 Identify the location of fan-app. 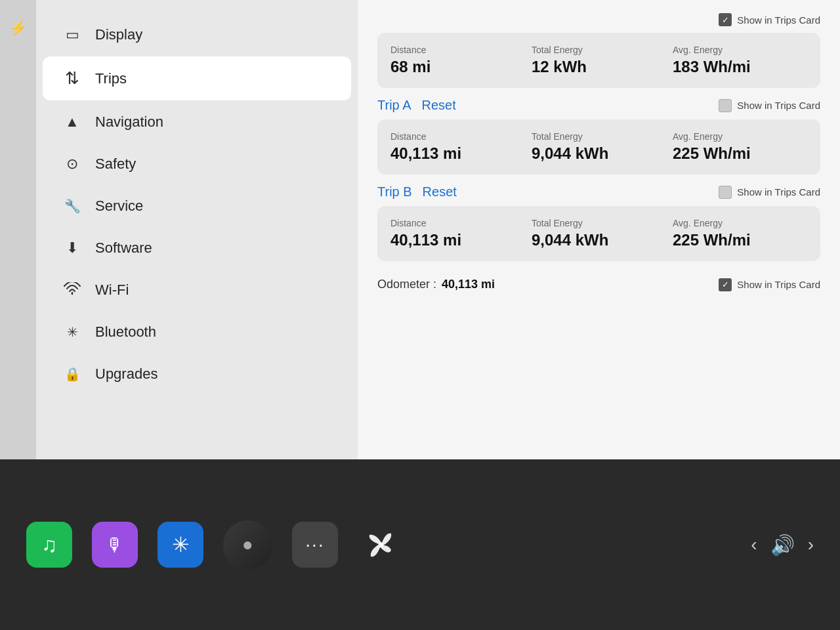
(381, 545).